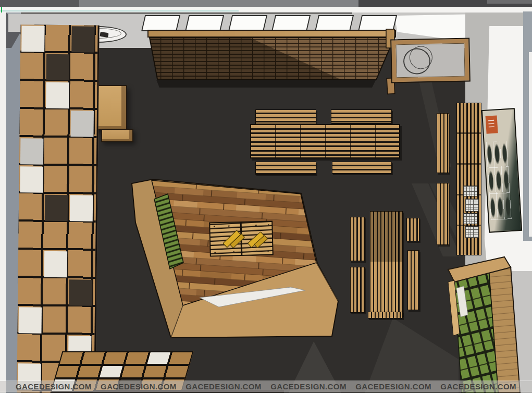  Describe the element at coordinates (530, 144) in the screenshot. I see `right-wall-sliver` at that location.